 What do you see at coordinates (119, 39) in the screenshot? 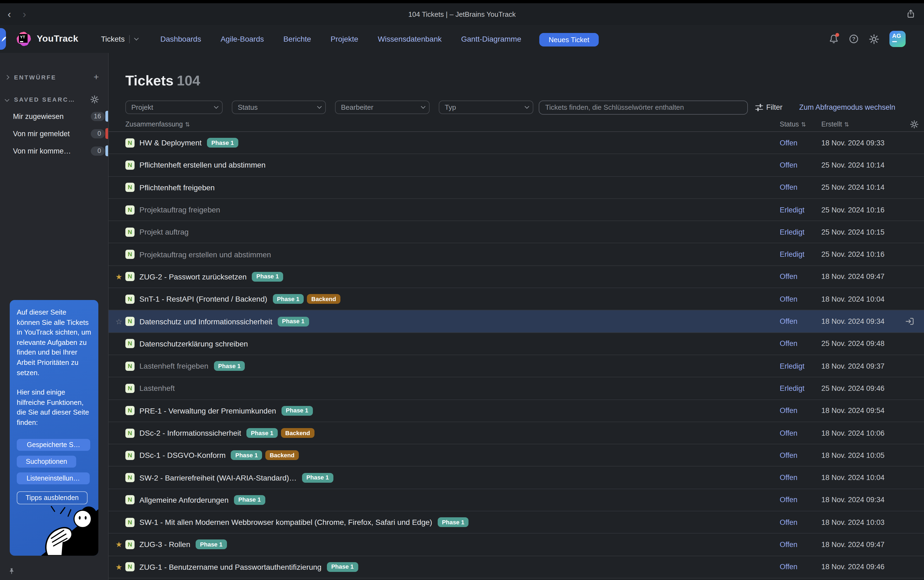
I see `tickets-menu: Tickets` at bounding box center [119, 39].